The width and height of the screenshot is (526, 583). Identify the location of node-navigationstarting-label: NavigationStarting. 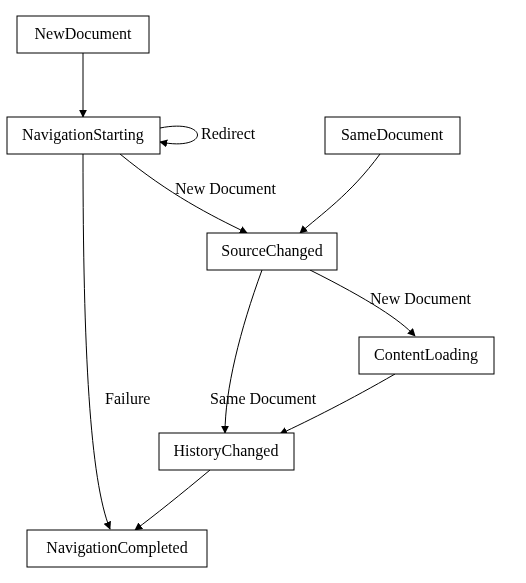
(83, 135).